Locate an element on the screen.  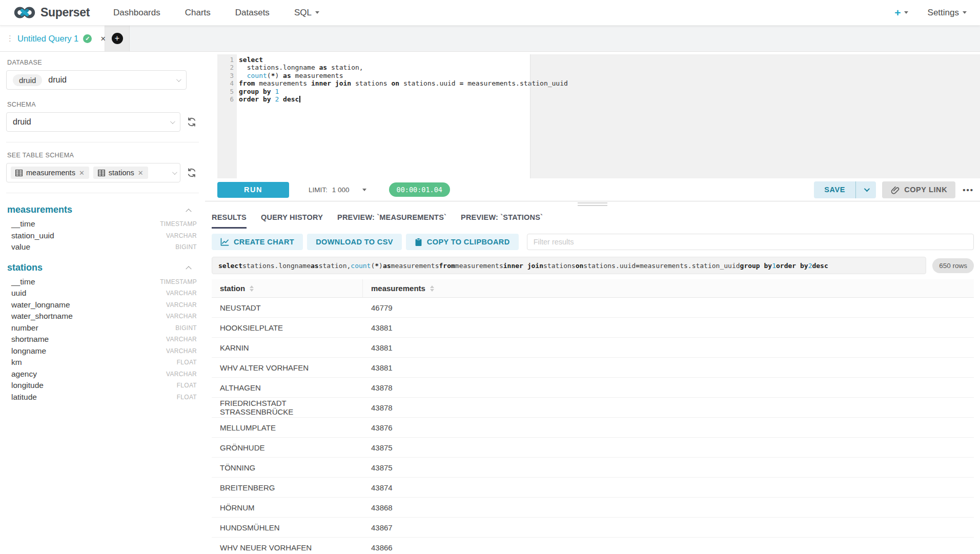
cell-station: HÖRNUM is located at coordinates (287, 507).